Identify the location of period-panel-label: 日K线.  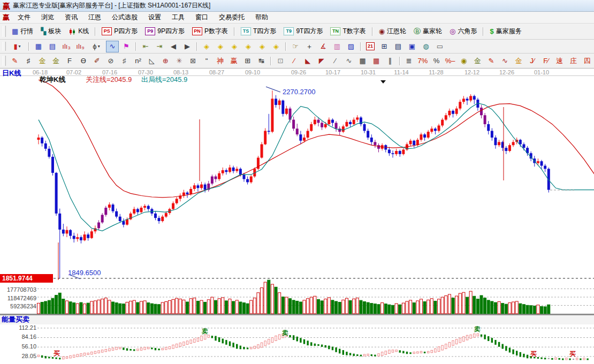
(12, 73).